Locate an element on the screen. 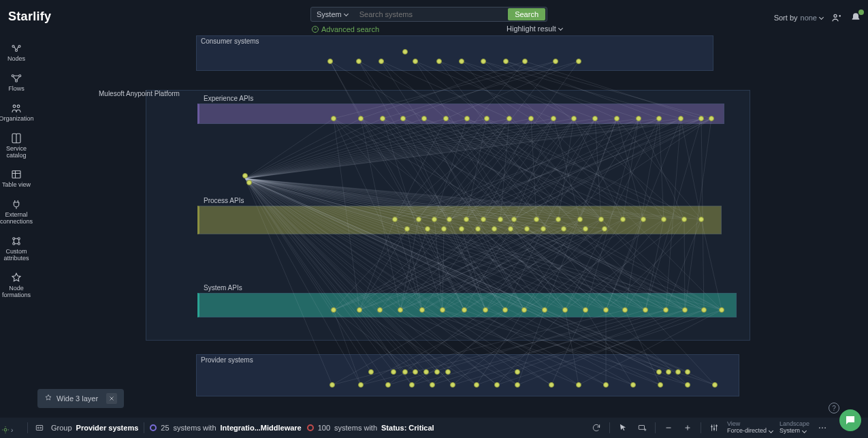 This screenshot has width=868, height=438. add-rect-icon is located at coordinates (642, 428).